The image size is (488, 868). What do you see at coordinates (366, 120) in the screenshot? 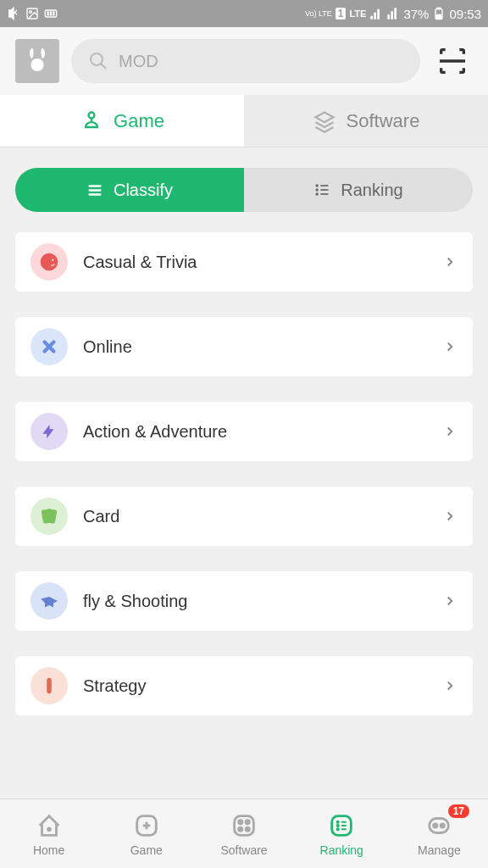
I see `tab-software: Software` at bounding box center [366, 120].